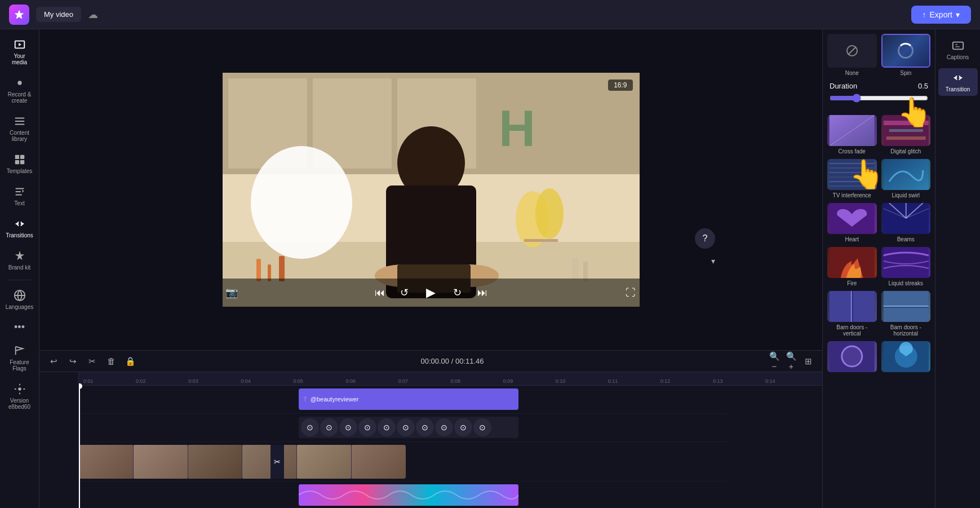 This screenshot has height=508, width=980. Describe the element at coordinates (409, 399) in the screenshot. I see `text-clip: T @beautyreviewer` at that location.